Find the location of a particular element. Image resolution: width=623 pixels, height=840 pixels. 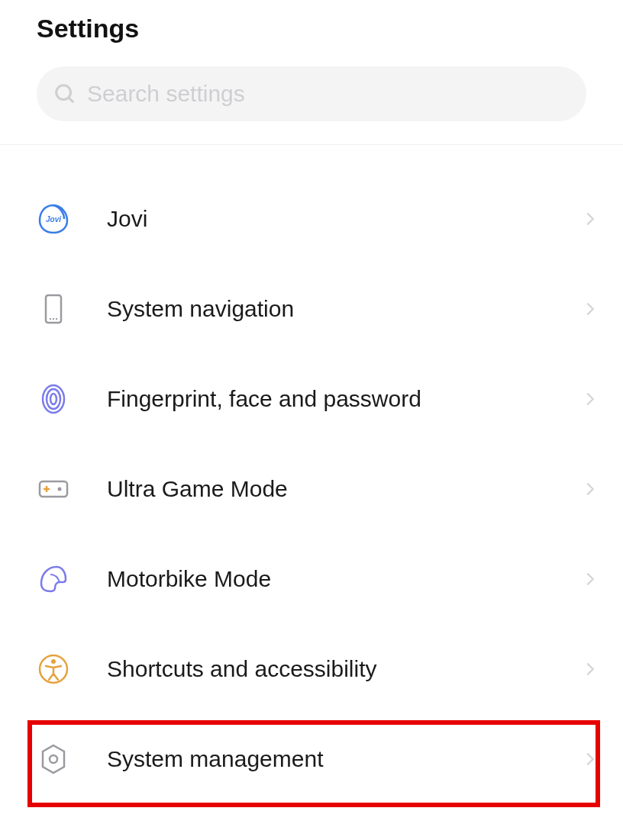

list-item-shortcuts-accessibility: Shortcuts and accessibility is located at coordinates (318, 669).